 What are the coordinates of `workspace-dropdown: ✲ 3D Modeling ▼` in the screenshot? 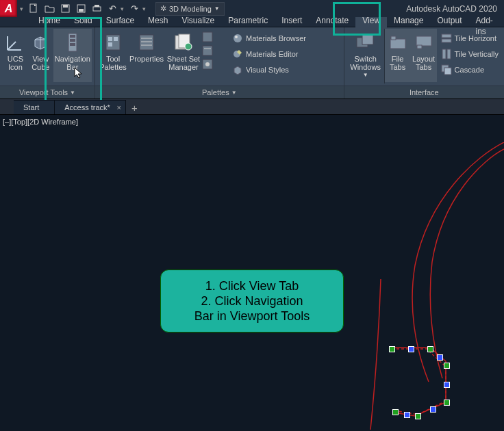 It's located at (190, 9).